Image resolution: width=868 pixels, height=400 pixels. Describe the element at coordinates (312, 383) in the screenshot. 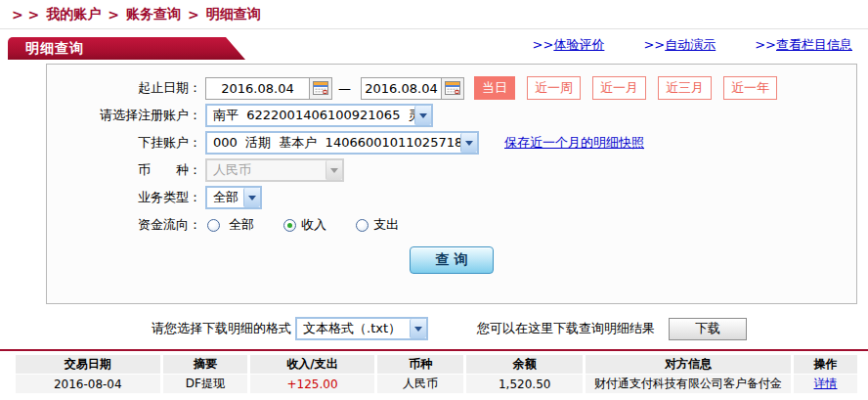

I see `cell-amount: +125.00` at that location.